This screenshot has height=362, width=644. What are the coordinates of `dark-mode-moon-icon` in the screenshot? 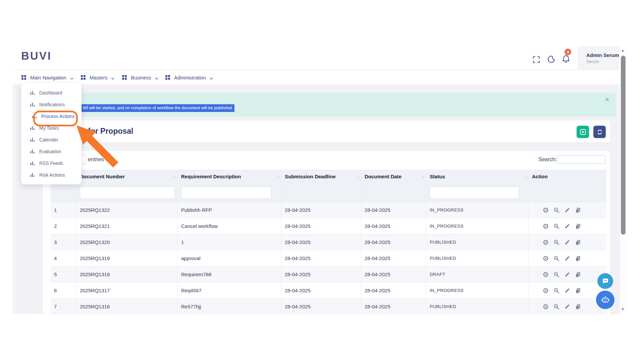 It's located at (551, 60).